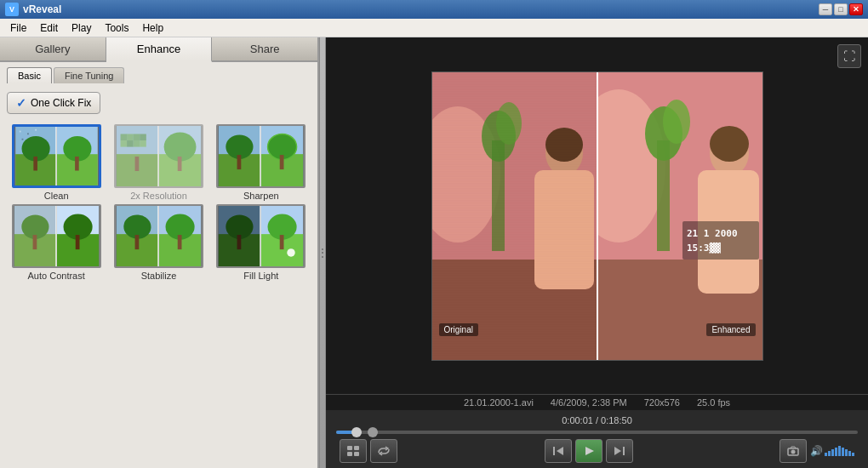 The width and height of the screenshot is (868, 468). What do you see at coordinates (353, 451) in the screenshot?
I see `layout-button` at bounding box center [353, 451].